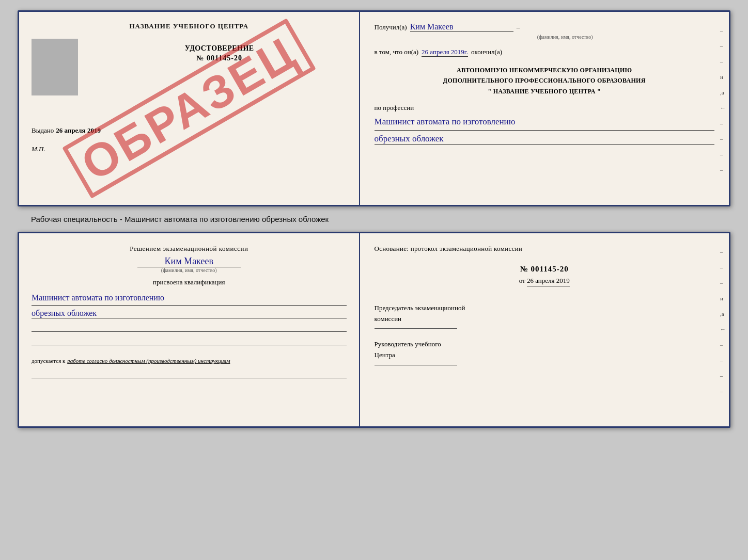 Image resolution: width=748 pixels, height=560 pixels. I want to click on issued-label: Выдано, so click(42, 131).